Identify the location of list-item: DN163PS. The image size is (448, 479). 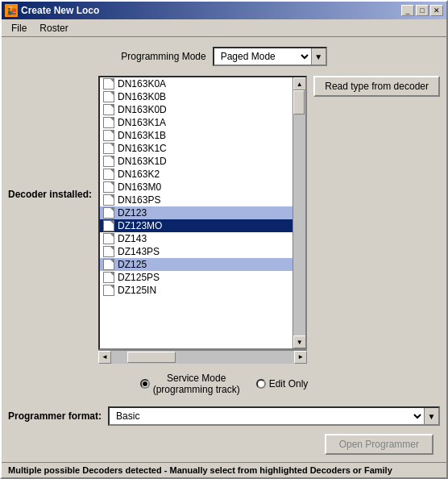
(197, 200).